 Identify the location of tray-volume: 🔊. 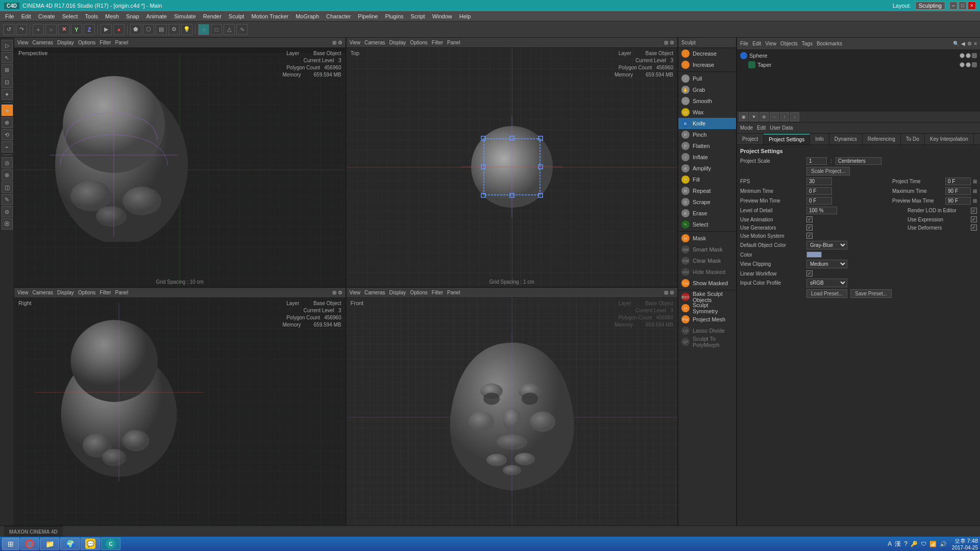
(943, 544).